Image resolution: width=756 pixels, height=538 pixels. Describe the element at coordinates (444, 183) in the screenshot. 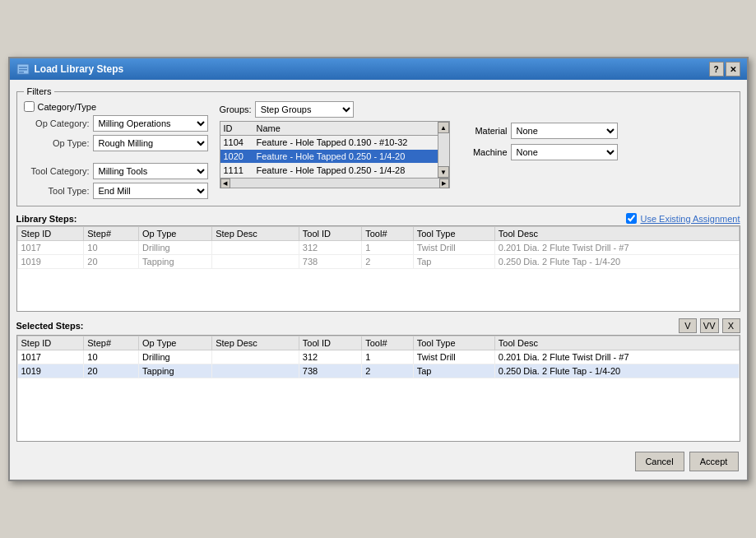

I see `scroll-right-arrow: ▶` at that location.